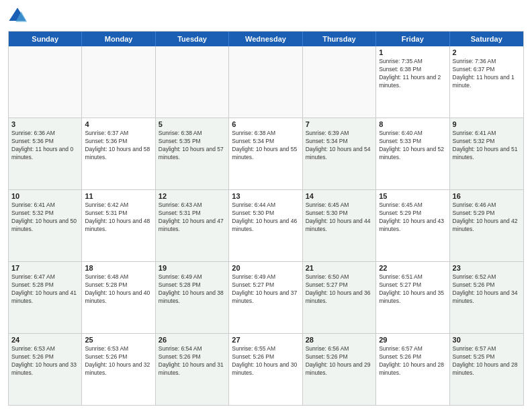 Image resolution: width=532 pixels, height=411 pixels. Describe the element at coordinates (339, 361) in the screenshot. I see `day-info: Sunrise: 6:56 AMSunset: 5:26 PMDaylight:…` at that location.